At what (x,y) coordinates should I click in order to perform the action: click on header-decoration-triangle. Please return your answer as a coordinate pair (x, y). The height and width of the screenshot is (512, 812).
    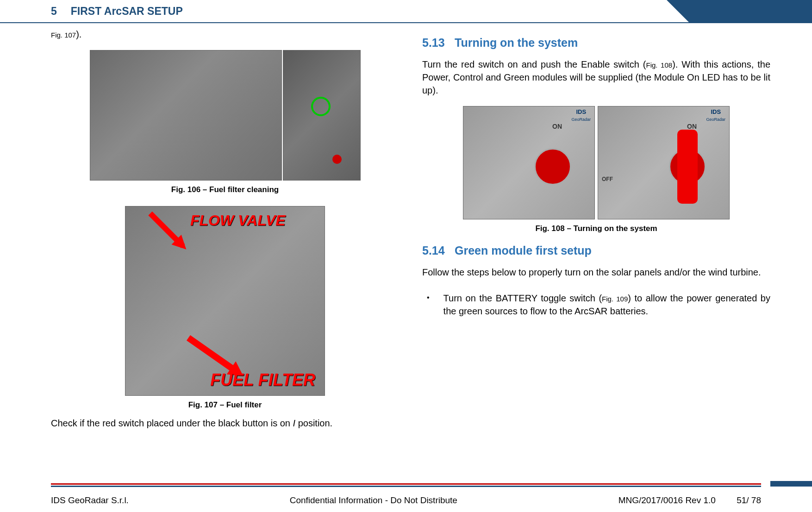
    Looking at the image, I should click on (678, 11).